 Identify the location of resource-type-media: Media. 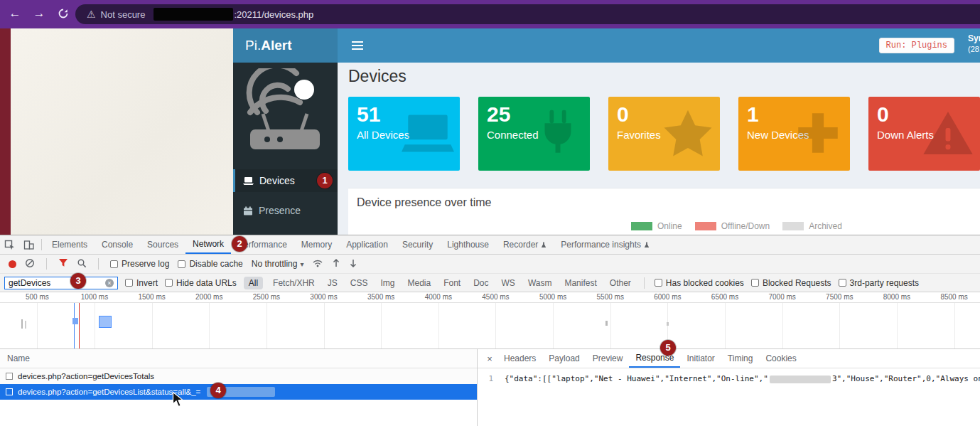
(419, 283).